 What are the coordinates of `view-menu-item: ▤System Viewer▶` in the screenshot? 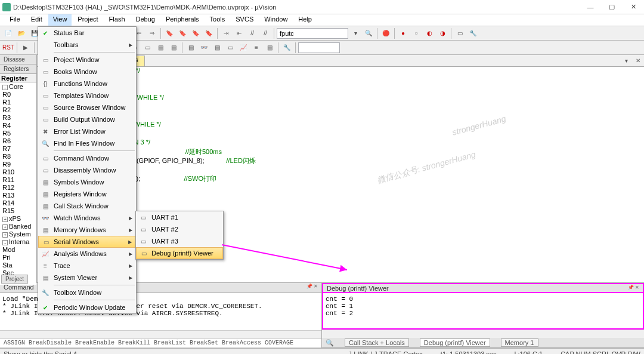 It's located at (87, 278).